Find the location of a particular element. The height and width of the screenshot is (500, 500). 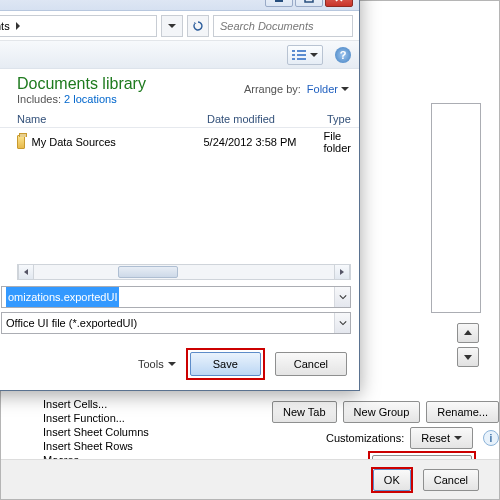

col-date: Date modified is located at coordinates (267, 119).